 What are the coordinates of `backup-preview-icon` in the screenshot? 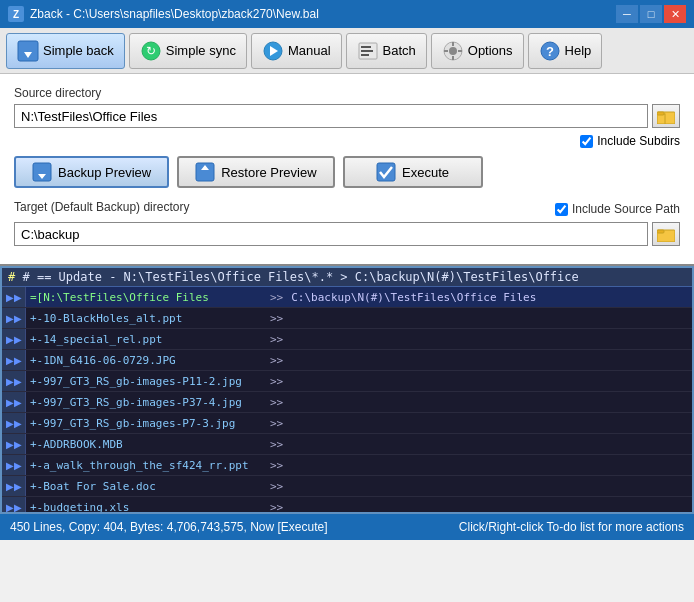 It's located at (42, 172).